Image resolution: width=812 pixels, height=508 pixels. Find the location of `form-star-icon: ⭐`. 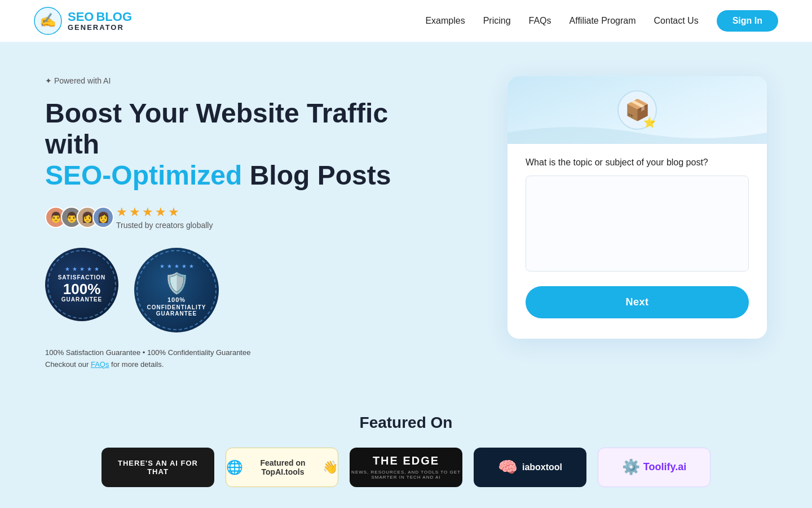

form-star-icon: ⭐ is located at coordinates (650, 122).